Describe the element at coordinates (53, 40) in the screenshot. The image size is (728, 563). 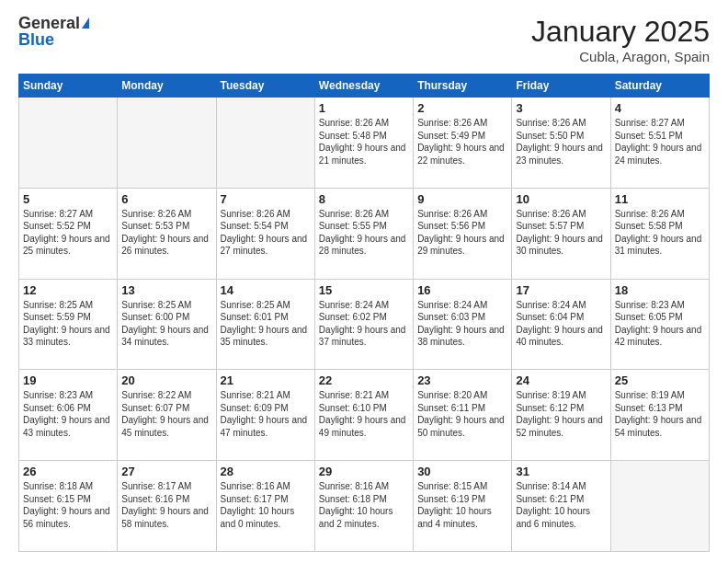
I see `logo-blue-text: Blue` at that location.